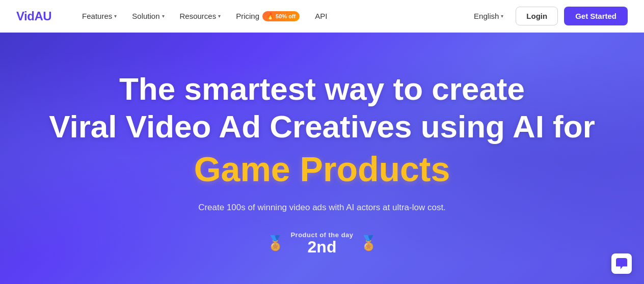 The width and height of the screenshot is (644, 284). I want to click on nav-features-label: Features, so click(97, 16).